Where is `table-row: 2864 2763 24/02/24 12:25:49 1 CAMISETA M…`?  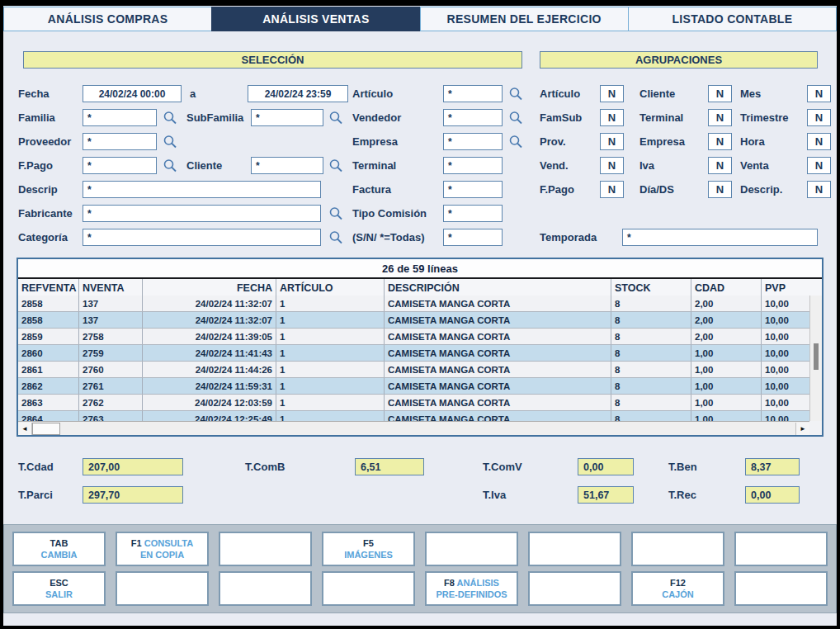 table-row: 2864 2763 24/02/24 12:25:49 1 CAMISETA M… is located at coordinates (414, 416).